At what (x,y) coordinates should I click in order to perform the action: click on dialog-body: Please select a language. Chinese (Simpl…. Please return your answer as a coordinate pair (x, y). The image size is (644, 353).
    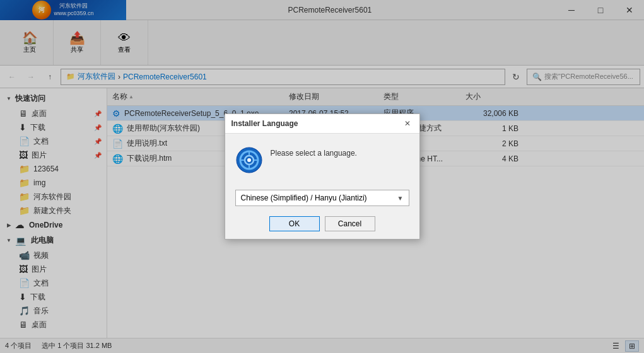
    Looking at the image, I should click on (322, 187).